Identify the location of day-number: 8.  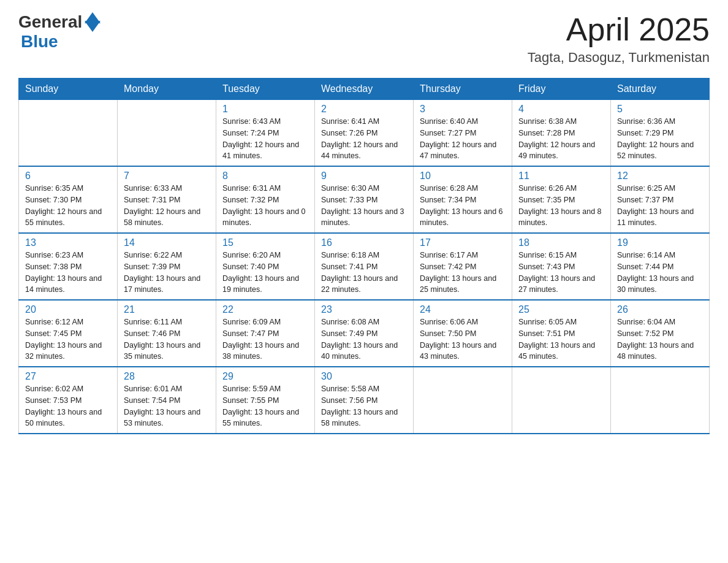
(265, 176).